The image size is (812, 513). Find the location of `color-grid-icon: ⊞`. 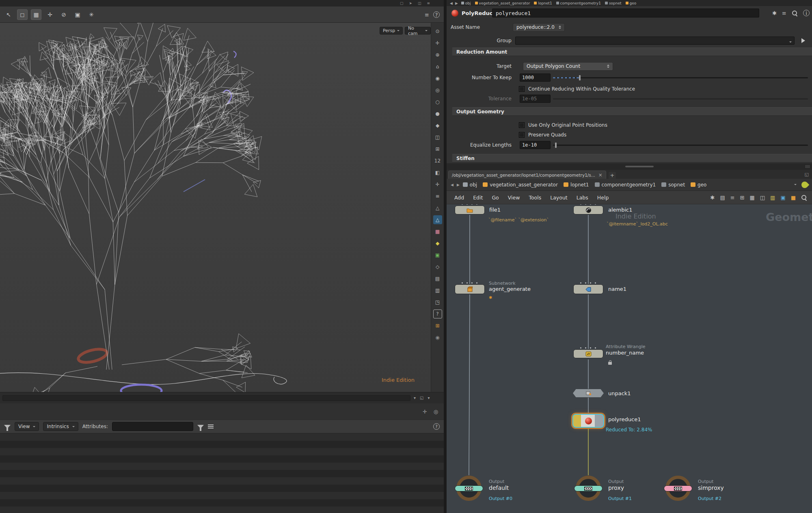

color-grid-icon: ⊞ is located at coordinates (438, 326).